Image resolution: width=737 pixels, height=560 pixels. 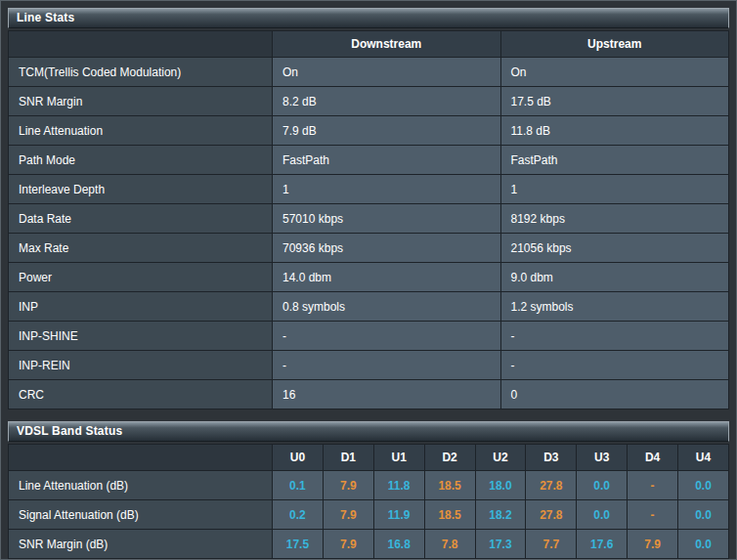 What do you see at coordinates (369, 336) in the screenshot?
I see `line-stats-row: INP-SHINE--` at bounding box center [369, 336].